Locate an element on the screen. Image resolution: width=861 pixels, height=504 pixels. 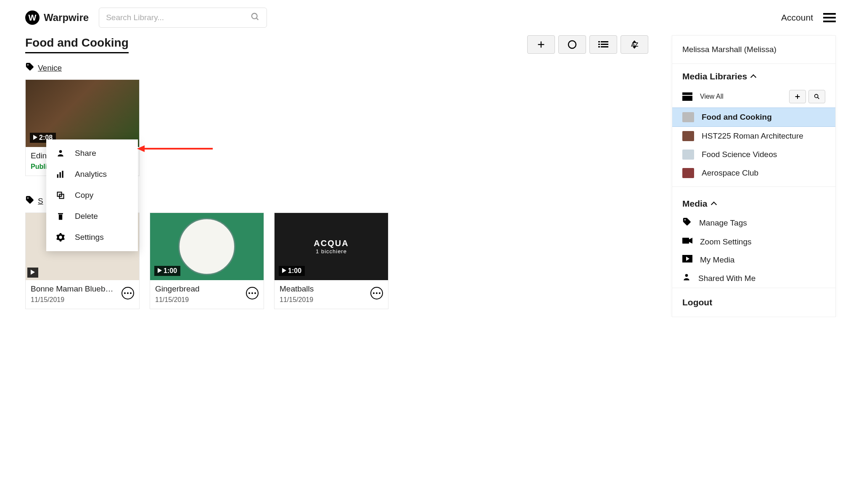
page-title: Food and Cooking is located at coordinates (77, 45).